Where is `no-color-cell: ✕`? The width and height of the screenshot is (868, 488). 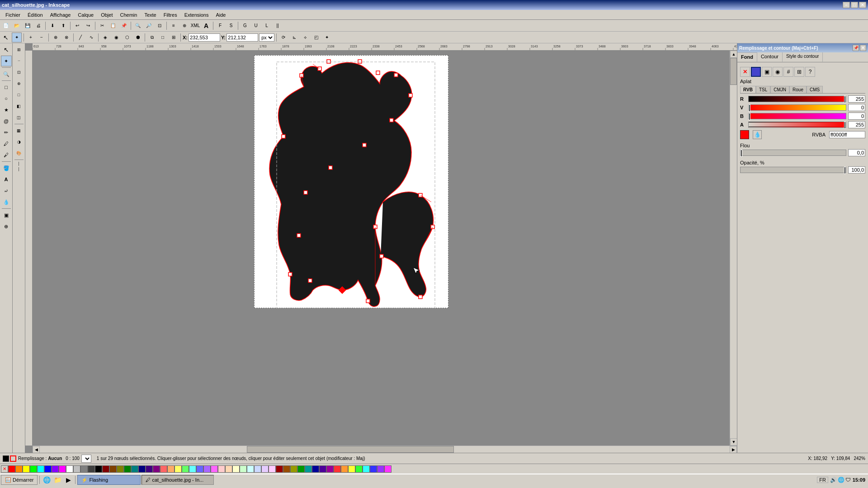
no-color-cell: ✕ is located at coordinates (5, 469).